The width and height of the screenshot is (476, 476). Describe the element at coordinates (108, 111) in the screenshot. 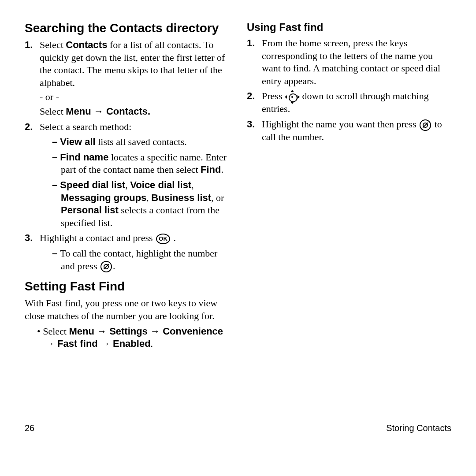

I see `bold-menu-contacts: Menu → Contacts.` at that location.